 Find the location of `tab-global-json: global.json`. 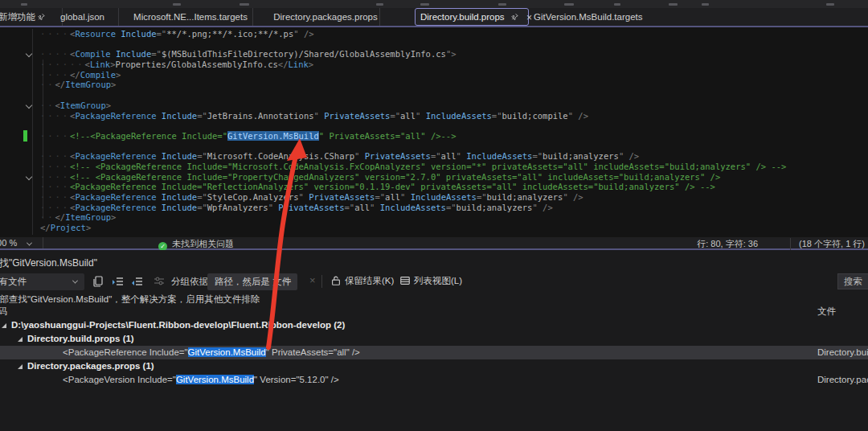

tab-global-json: global.json is located at coordinates (83, 17).